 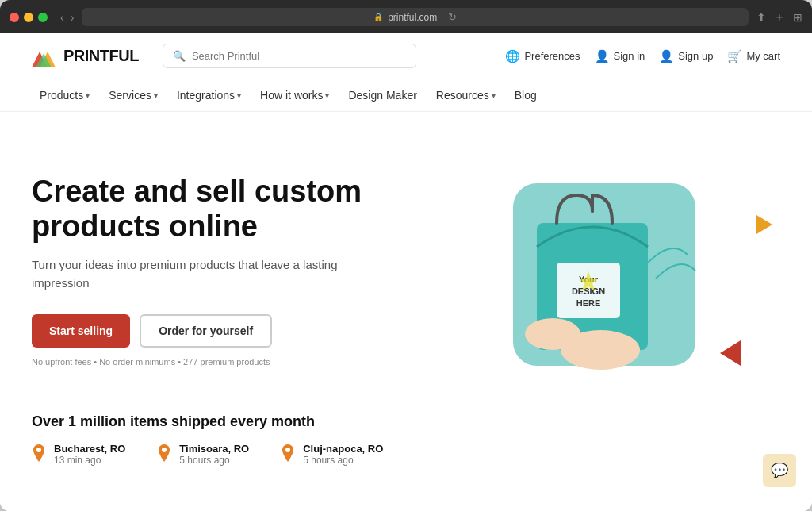 I want to click on logo-link: PRINTFUL, so click(x=86, y=56).